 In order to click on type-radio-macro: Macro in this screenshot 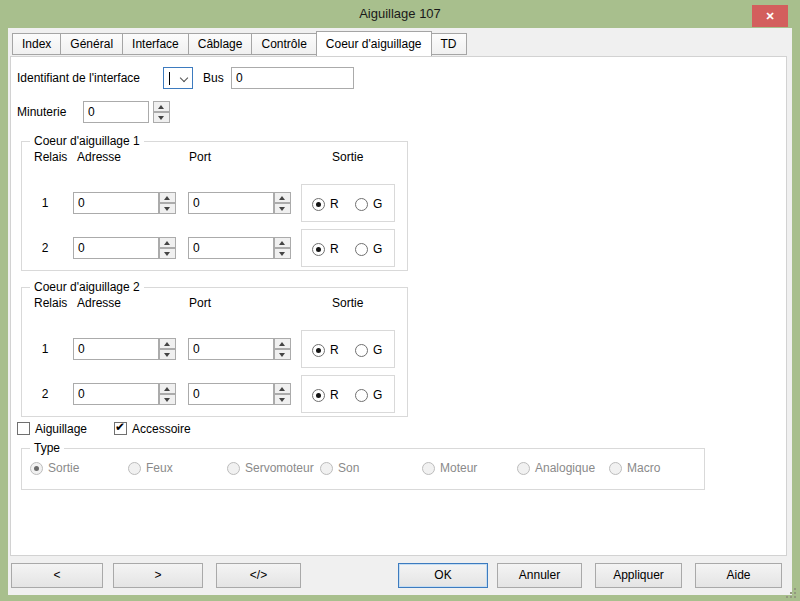, I will do `click(634, 468)`.